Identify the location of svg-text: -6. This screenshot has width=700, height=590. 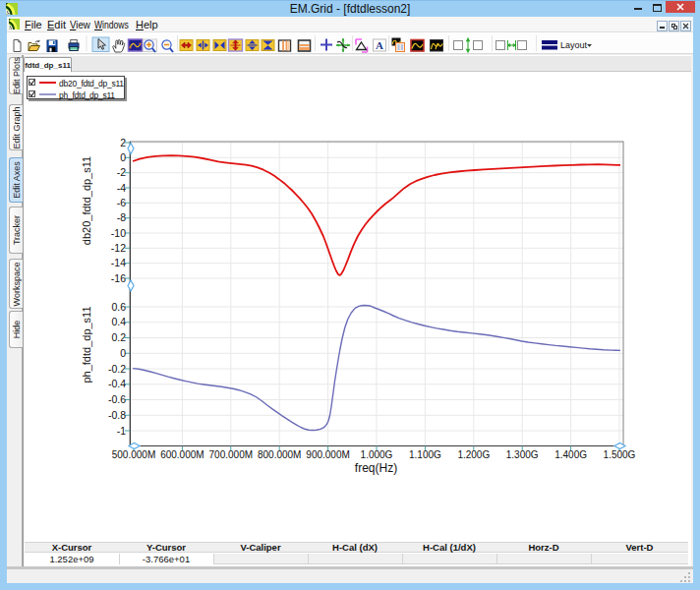
(122, 203).